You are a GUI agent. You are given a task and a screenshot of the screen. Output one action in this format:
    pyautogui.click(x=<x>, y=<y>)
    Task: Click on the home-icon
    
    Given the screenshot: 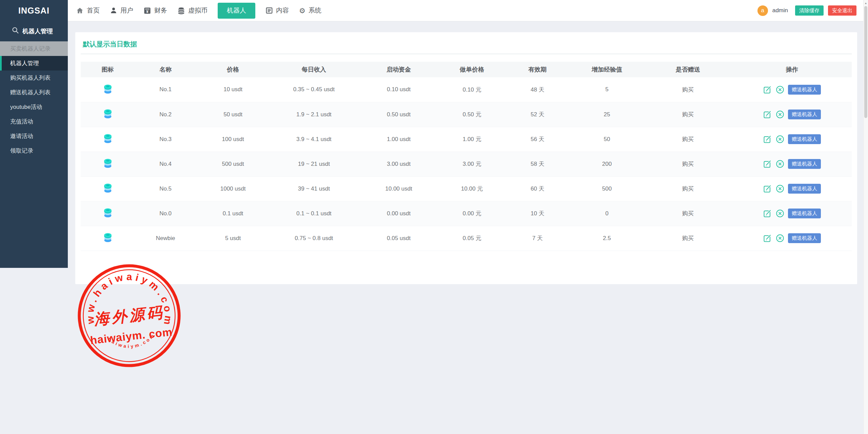 What is the action you would take?
    pyautogui.click(x=80, y=11)
    